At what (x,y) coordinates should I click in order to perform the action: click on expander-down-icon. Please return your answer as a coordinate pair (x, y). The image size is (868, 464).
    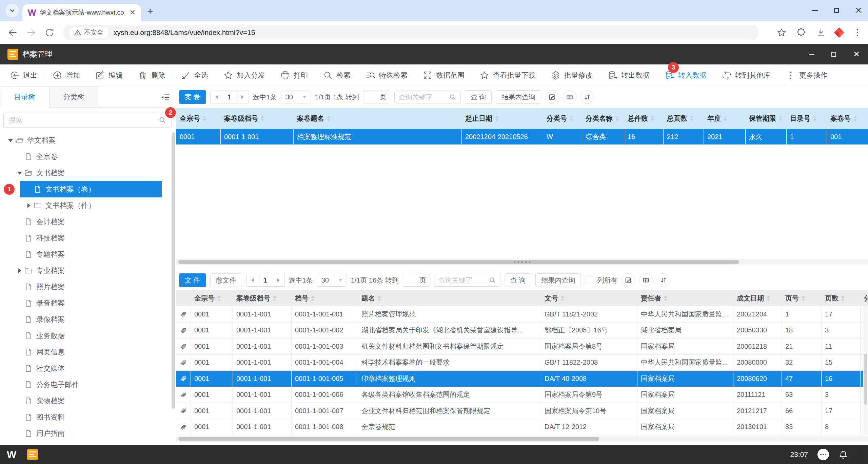
    Looking at the image, I should click on (20, 173).